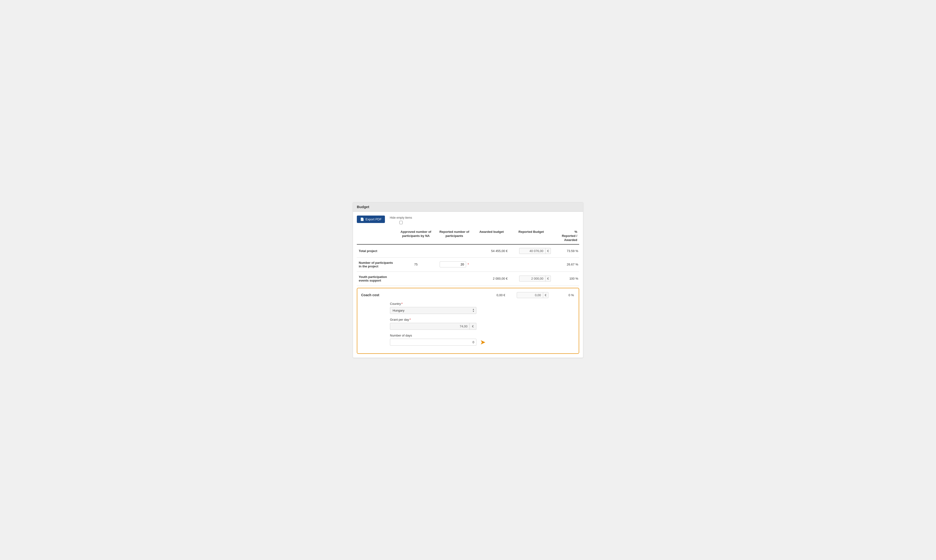  What do you see at coordinates (527, 295) in the screenshot?
I see `coach-reported-budget: €` at bounding box center [527, 295].